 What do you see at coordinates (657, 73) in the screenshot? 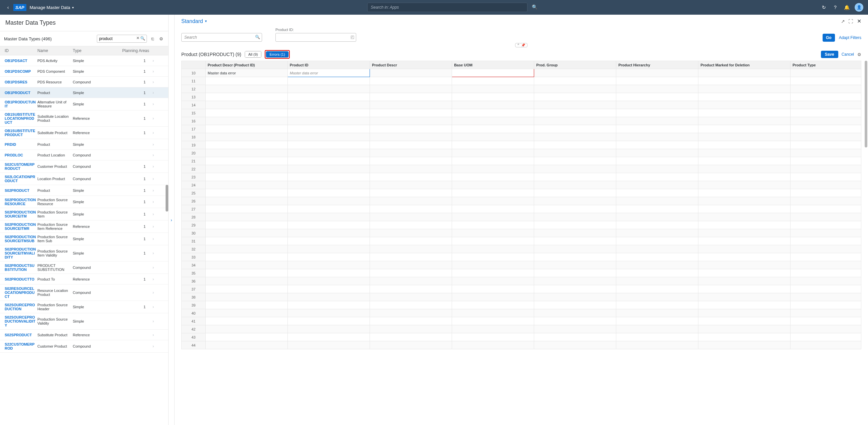
I see `cell-product-hierarchy` at bounding box center [657, 73].